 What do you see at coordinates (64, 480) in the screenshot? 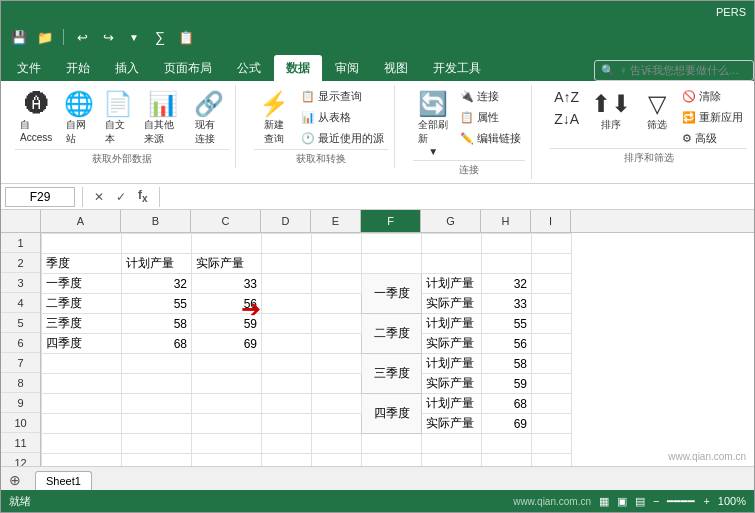
I see `sheet-tab-1: Sheet1` at bounding box center [64, 480].